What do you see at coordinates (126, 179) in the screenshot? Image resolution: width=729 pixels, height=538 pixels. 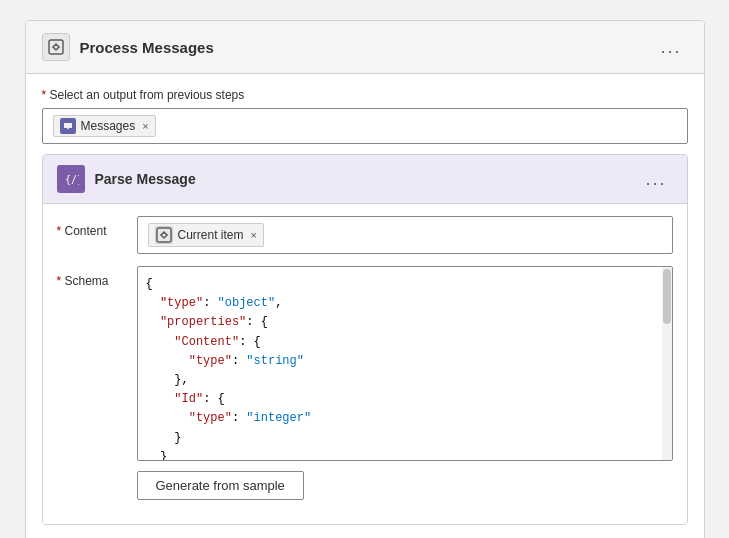 I see `parse-header-left: {/} Parse Message` at bounding box center [126, 179].